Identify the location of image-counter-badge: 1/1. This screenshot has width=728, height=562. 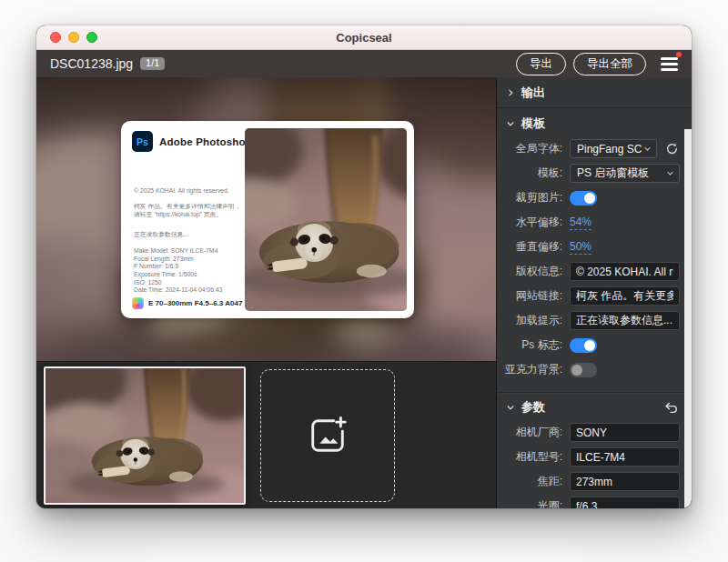
(153, 64).